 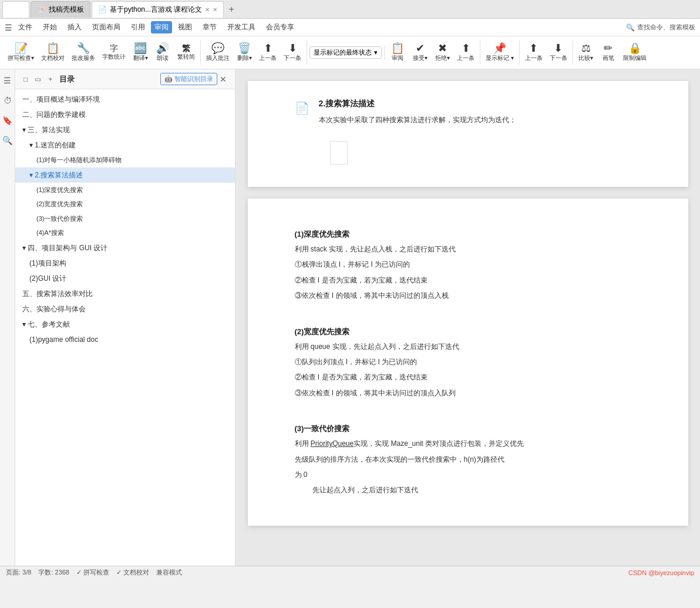 I want to click on prev-comment-label: 上一条, so click(x=268, y=58).